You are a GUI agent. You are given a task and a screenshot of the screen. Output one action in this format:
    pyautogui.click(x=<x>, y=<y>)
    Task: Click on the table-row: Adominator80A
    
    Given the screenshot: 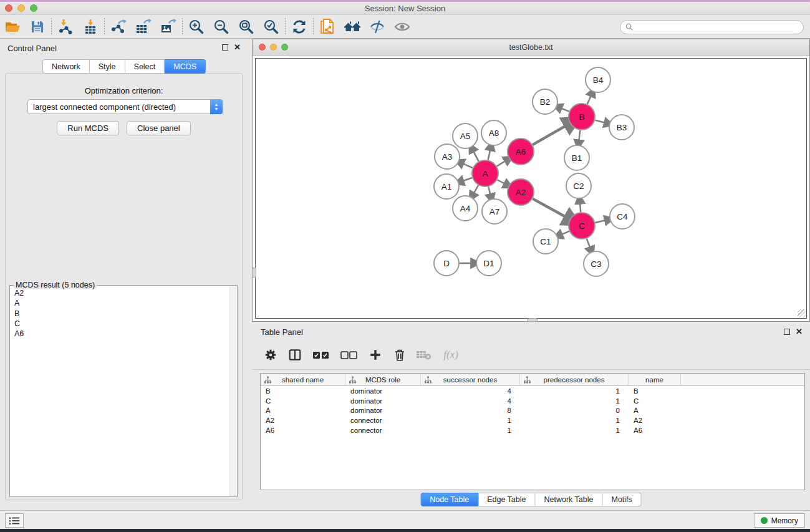 What is the action you would take?
    pyautogui.click(x=533, y=410)
    